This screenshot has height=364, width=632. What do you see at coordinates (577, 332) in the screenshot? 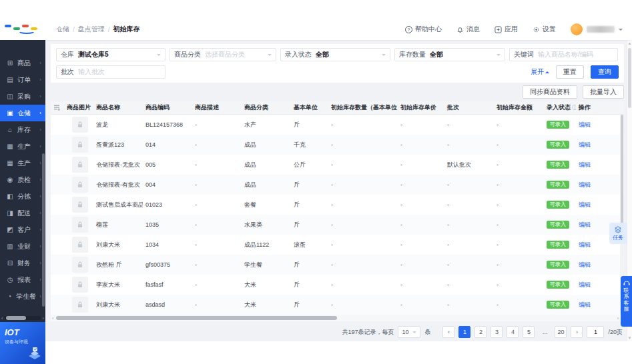
I see `next-page-button: ›` at bounding box center [577, 332].